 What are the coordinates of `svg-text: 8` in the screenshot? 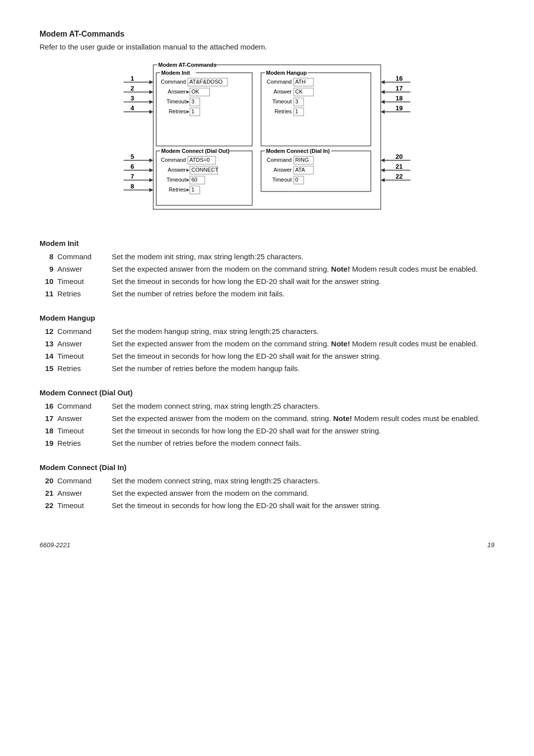 It's located at (133, 186).